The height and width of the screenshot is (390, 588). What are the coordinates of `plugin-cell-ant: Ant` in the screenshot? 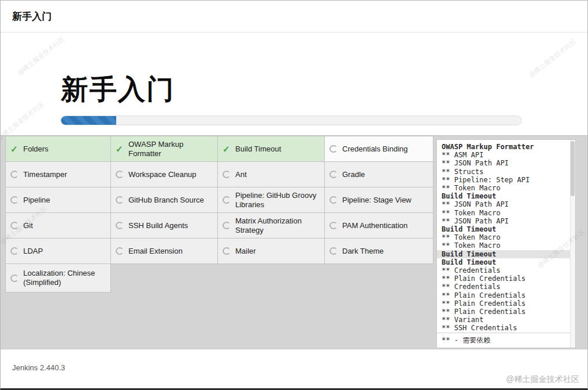 It's located at (271, 174).